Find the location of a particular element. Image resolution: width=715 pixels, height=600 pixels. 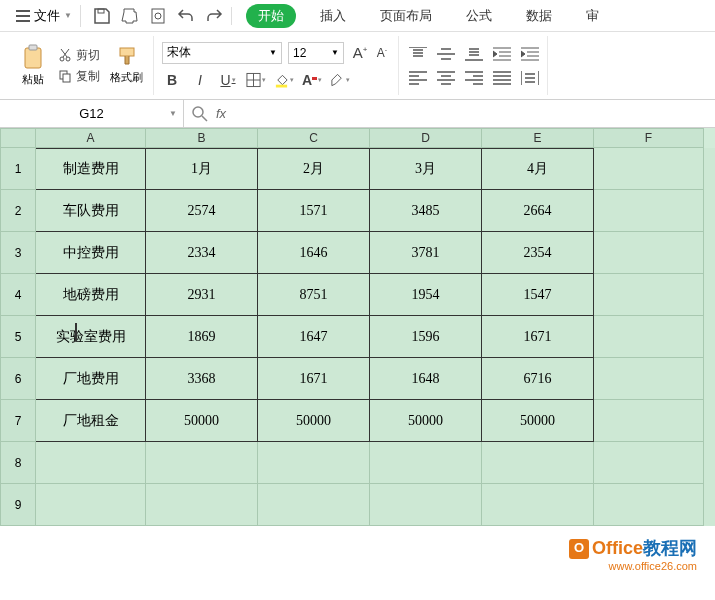

tab-insert: 插入 is located at coordinates (333, 16).